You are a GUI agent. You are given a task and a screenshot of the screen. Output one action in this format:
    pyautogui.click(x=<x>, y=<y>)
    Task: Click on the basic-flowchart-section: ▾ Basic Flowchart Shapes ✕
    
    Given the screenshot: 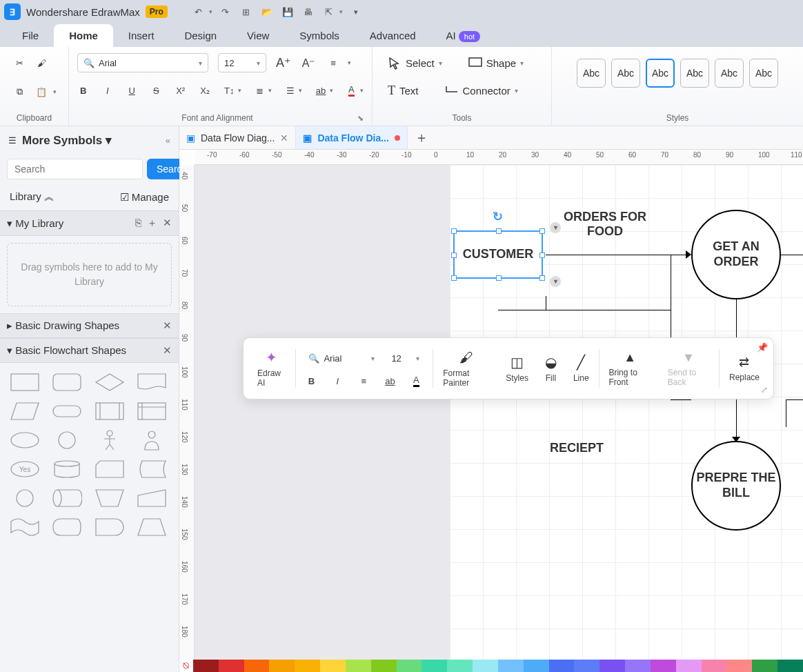 What is the action you would take?
    pyautogui.click(x=90, y=350)
    